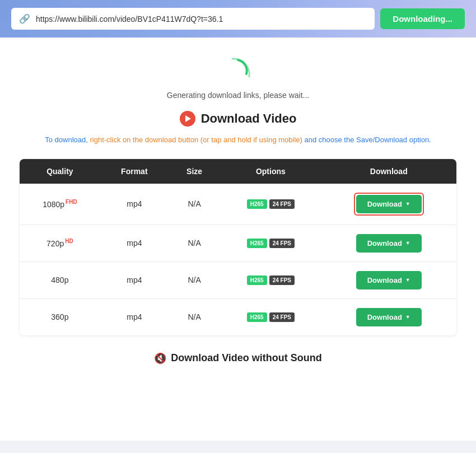 The image size is (476, 453). What do you see at coordinates (238, 204) in the screenshot?
I see `table-row: 1080pFHDmp4N/AH26524 FPSDownload ▼` at bounding box center [238, 204].